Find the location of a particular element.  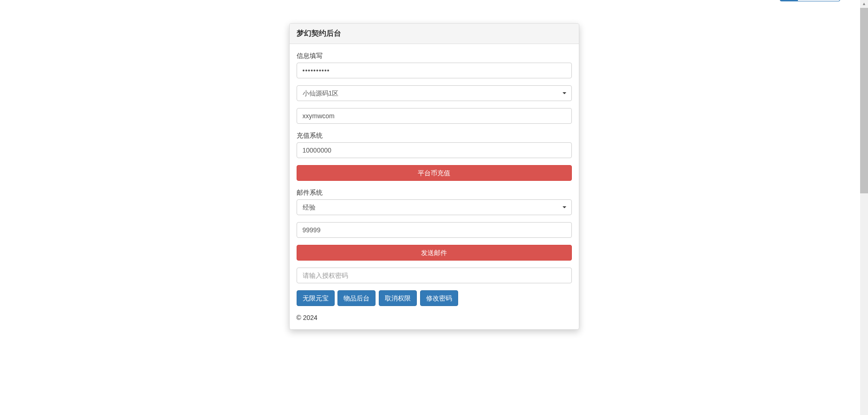

scrollbar-track: ▲ is located at coordinates (864, 170).